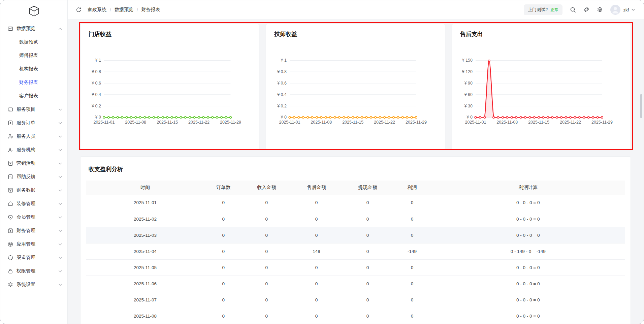 This screenshot has width=644, height=324. What do you see at coordinates (199, 122) in the screenshot?
I see `svg-text: 2025-11-22` at bounding box center [199, 122].